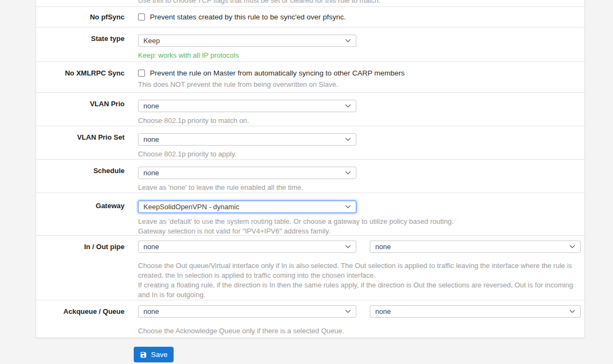 The height and width of the screenshot is (364, 613). Describe the element at coordinates (247, 106) in the screenshot. I see `vlan-prio-select: none` at that location.